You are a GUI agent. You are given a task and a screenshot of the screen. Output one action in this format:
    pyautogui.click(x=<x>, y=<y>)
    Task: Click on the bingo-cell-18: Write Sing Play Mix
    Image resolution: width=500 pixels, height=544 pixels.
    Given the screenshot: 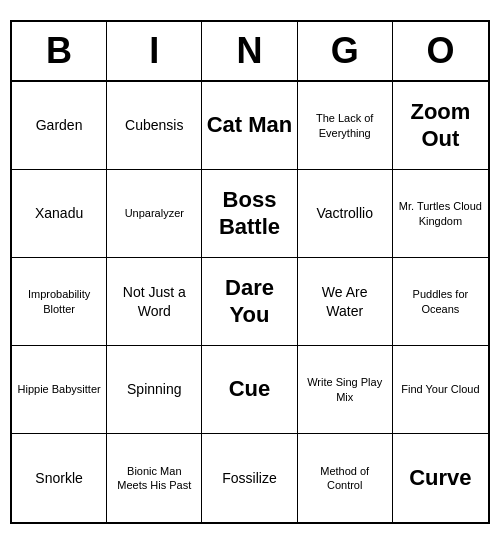 What is the action you would take?
    pyautogui.click(x=346, y=390)
    